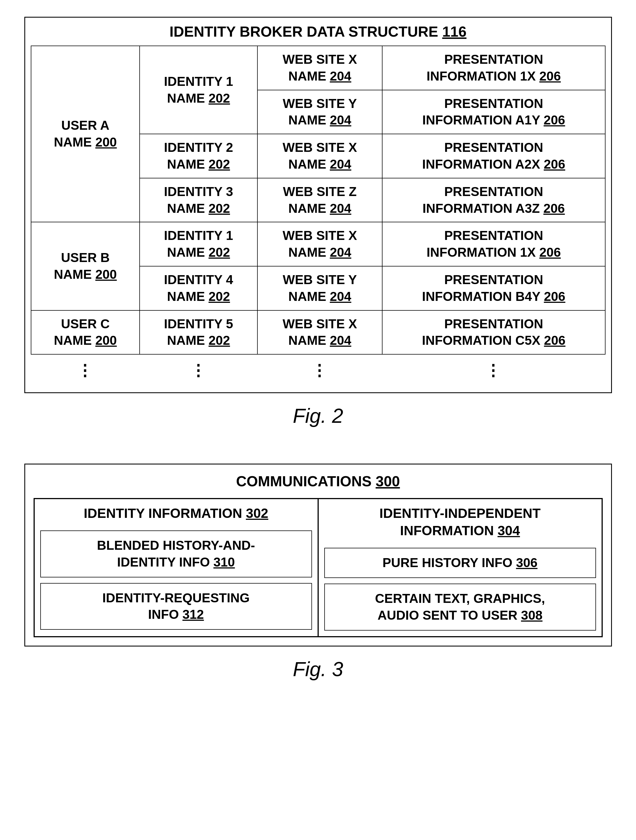 This screenshot has width=636, height=840. I want to click on identity5-cell: IDENTITY 5NAME 202, so click(198, 333).